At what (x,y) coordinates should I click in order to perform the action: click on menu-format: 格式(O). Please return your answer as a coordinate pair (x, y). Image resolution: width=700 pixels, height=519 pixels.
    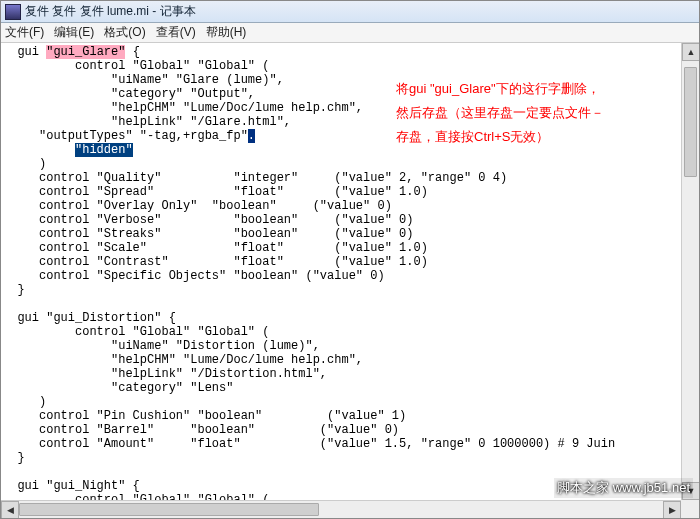
    Looking at the image, I should click on (124, 32).